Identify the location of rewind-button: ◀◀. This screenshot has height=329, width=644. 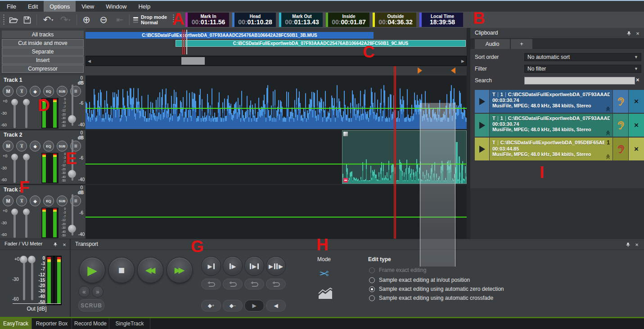
(150, 270).